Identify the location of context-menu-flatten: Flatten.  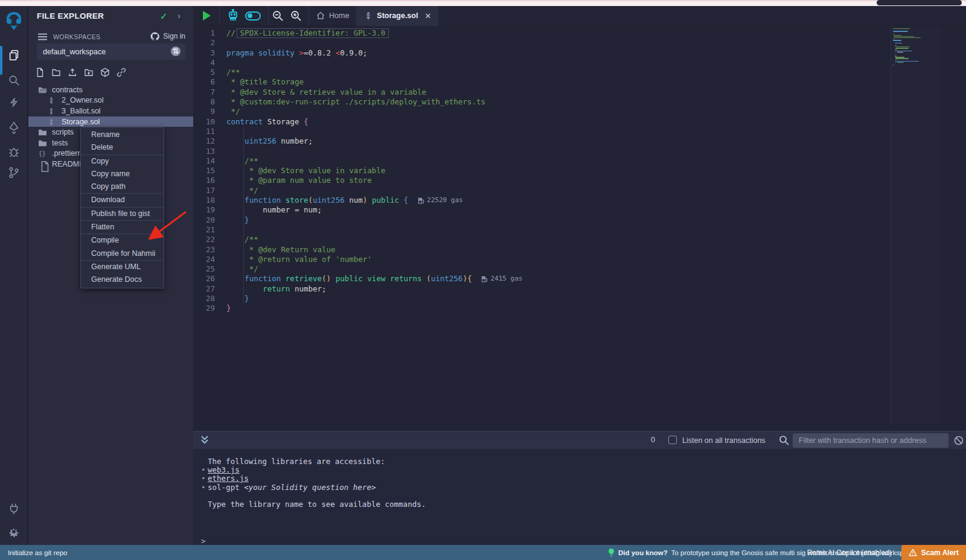
(122, 227).